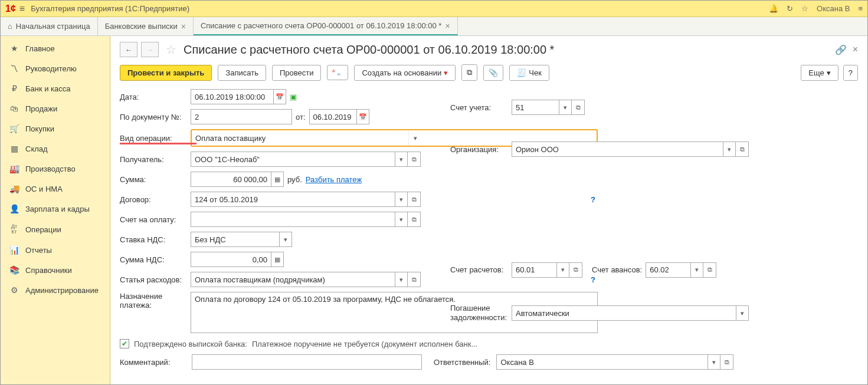 The image size is (868, 385). What do you see at coordinates (55, 88) in the screenshot?
I see `sidebar-item-bank: ₽Банк и касса` at bounding box center [55, 88].